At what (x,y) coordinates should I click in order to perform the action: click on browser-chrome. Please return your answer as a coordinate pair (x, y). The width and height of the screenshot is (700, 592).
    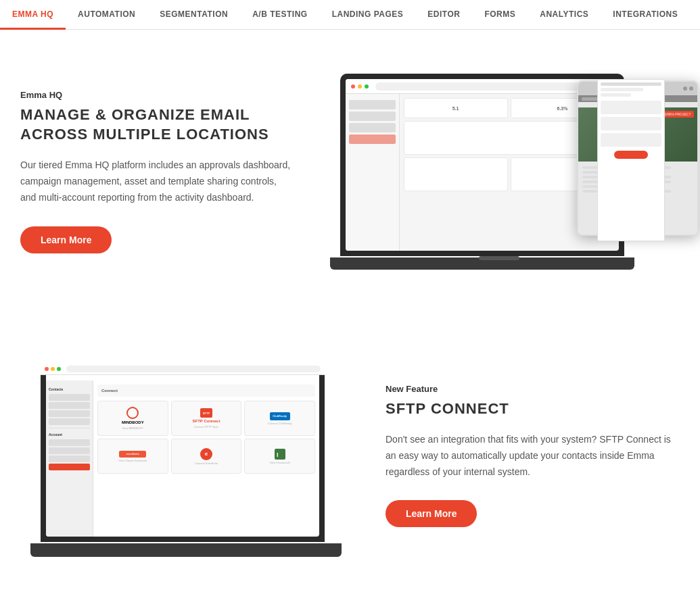
    Looking at the image, I should click on (183, 372).